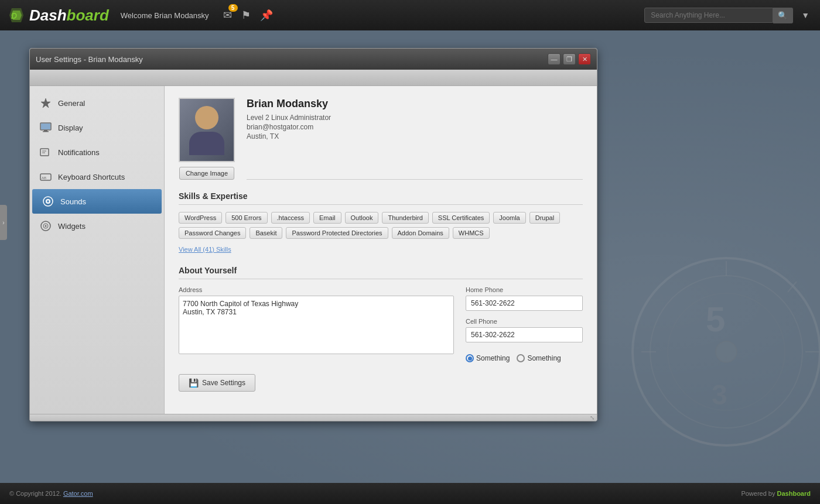 Image resolution: width=820 pixels, height=504 pixels. I want to click on footer: © Copyright 2012. Gator.com Powered by D…, so click(410, 493).